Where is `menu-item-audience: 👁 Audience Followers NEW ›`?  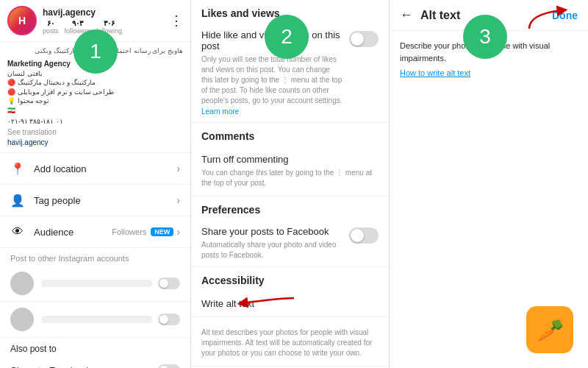
menu-item-audience: 👁 Audience Followers NEW › is located at coordinates (96, 233).